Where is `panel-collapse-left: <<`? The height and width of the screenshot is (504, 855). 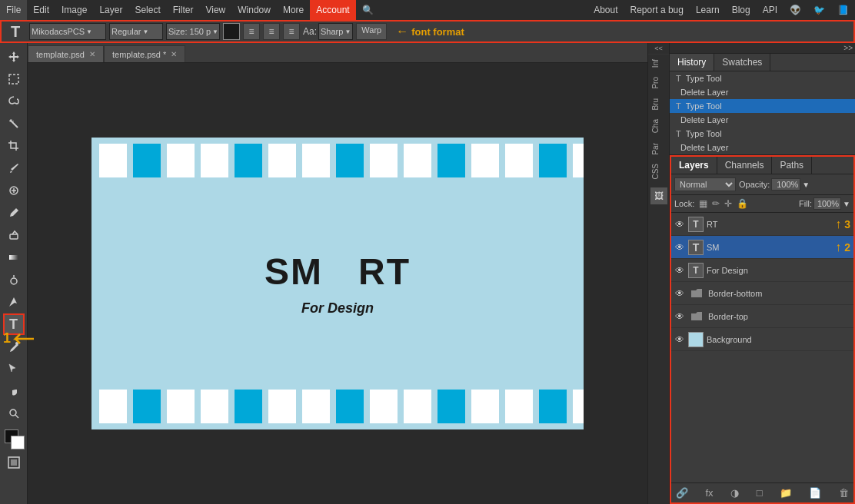 panel-collapse-left: << is located at coordinates (658, 49).